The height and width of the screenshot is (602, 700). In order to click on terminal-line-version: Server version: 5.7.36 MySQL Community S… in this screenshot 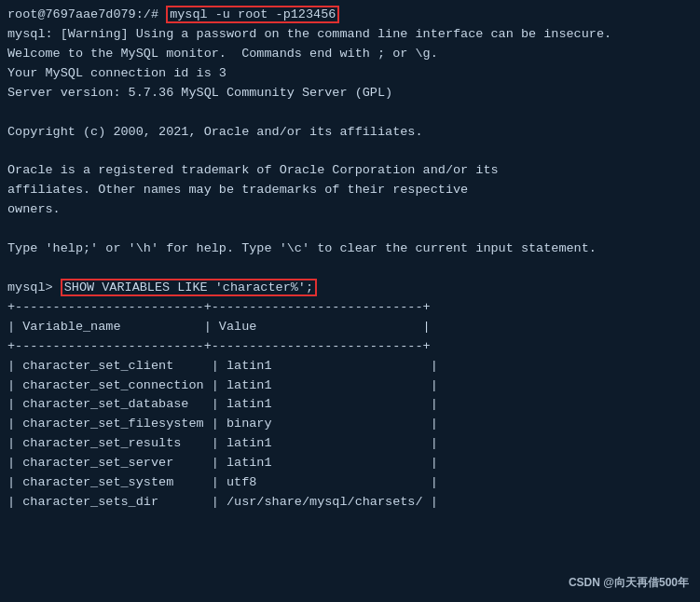, I will do `click(350, 93)`.